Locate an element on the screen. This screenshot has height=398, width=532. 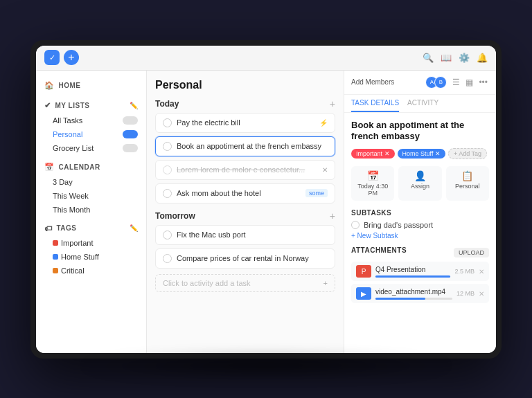
my-lists-header: ✔ MY LISTS ✏️ is located at coordinates (91, 105).